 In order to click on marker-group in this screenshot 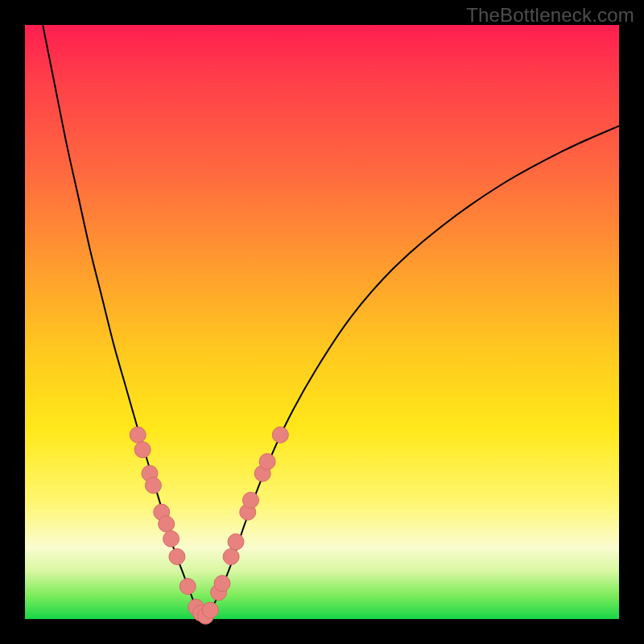, I will do `click(209, 525)`.